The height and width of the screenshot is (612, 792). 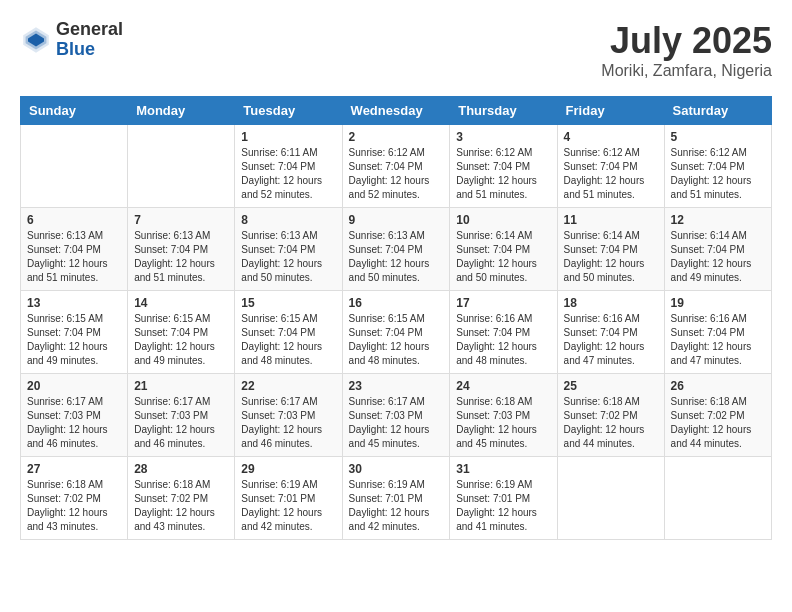 What do you see at coordinates (718, 332) in the screenshot?
I see `calendar-cell: 19Sunrise: 6:16 AM Sunset: 7:04 PM Dayli…` at bounding box center [718, 332].